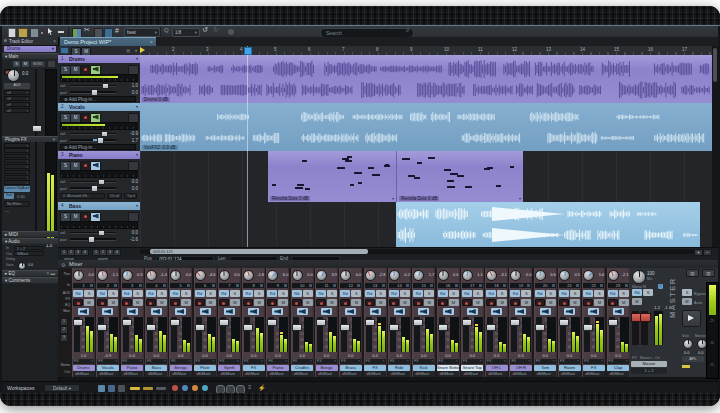 This screenshot has height=413, width=720. What do you see at coordinates (99, 206) in the screenshot?
I see `track-title-bar: 4 Bass ▾` at bounding box center [99, 206].